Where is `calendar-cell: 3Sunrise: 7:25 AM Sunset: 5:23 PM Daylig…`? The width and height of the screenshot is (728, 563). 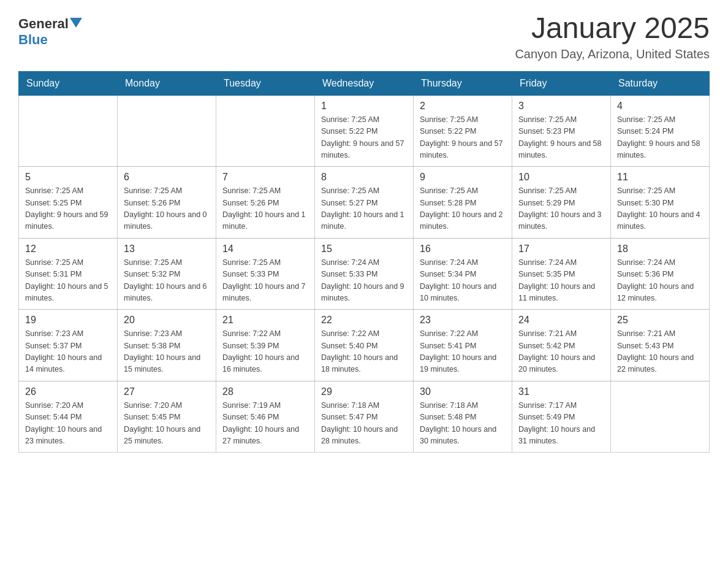 calendar-cell: 3Sunrise: 7:25 AM Sunset: 5:23 PM Daylig… is located at coordinates (561, 131).